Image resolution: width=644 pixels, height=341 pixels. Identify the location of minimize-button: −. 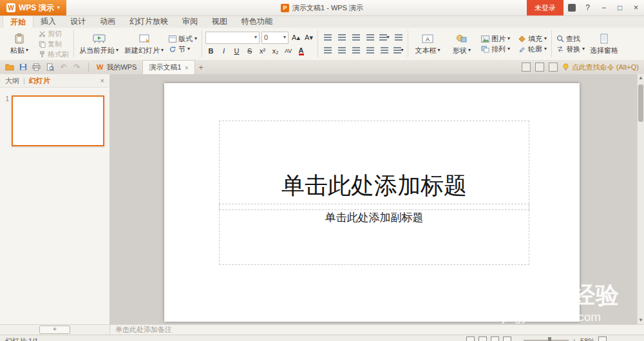
(604, 8).